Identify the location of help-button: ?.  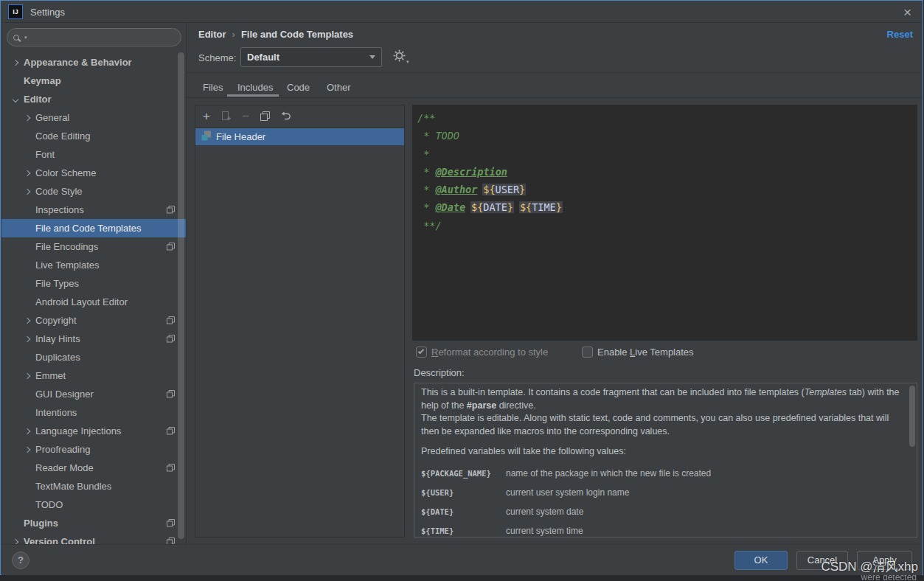
(21, 560).